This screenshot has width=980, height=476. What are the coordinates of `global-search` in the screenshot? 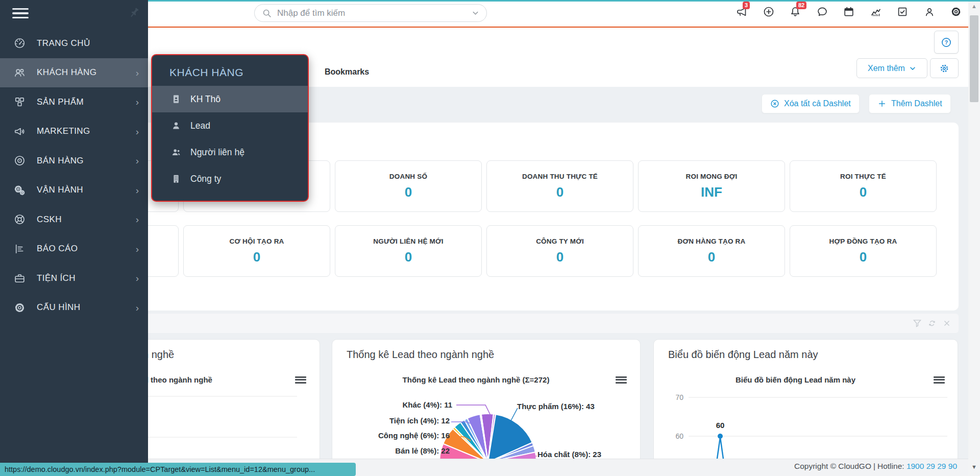 It's located at (371, 13).